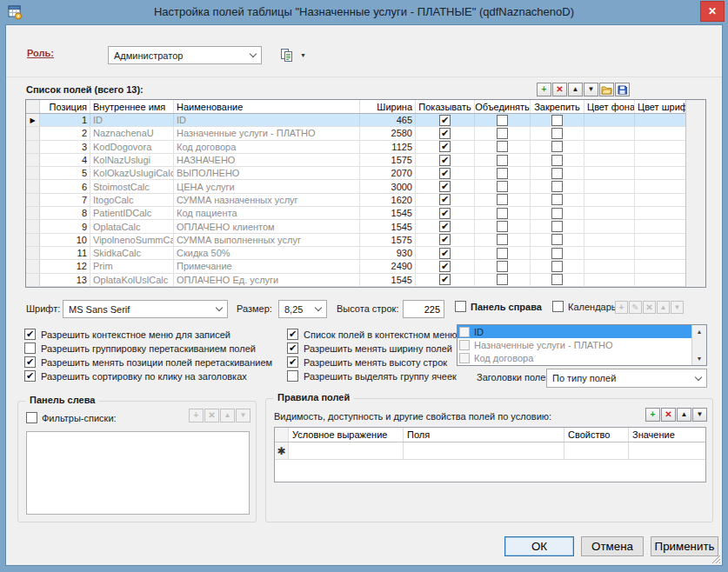  What do you see at coordinates (356, 266) in the screenshot?
I see `table-row: 12PrimПримечание2490✔` at bounding box center [356, 266].